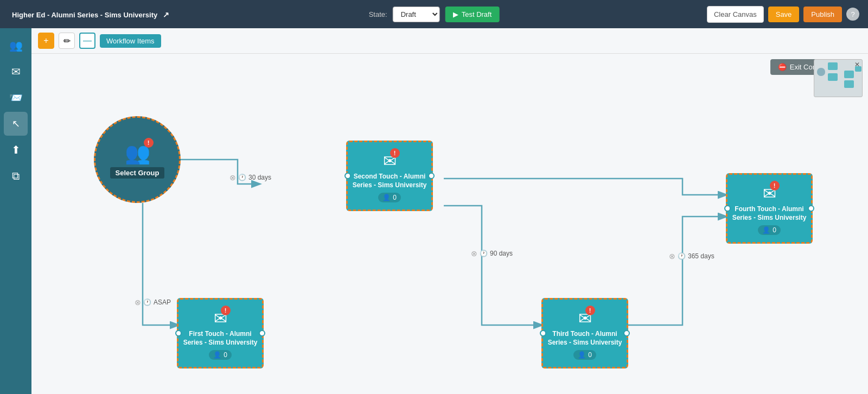 The height and width of the screenshot is (394, 868). Describe the element at coordinates (473, 14) in the screenshot. I see `test-draft-button: ▶ Test Draft` at that location.